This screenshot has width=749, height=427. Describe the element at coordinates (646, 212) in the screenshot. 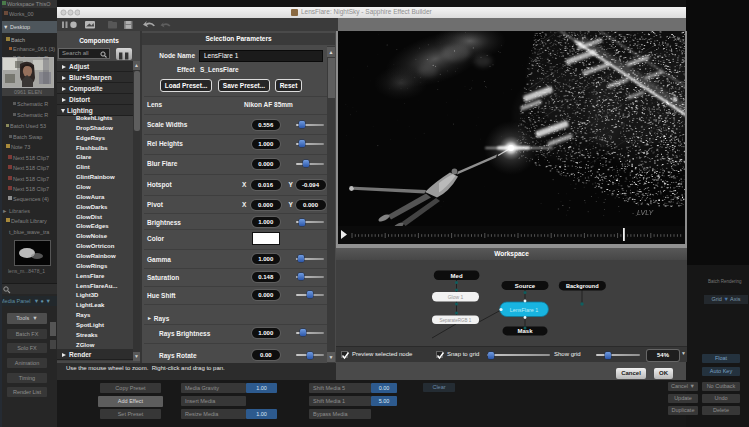

I see `svg-text: LVLY` at that location.